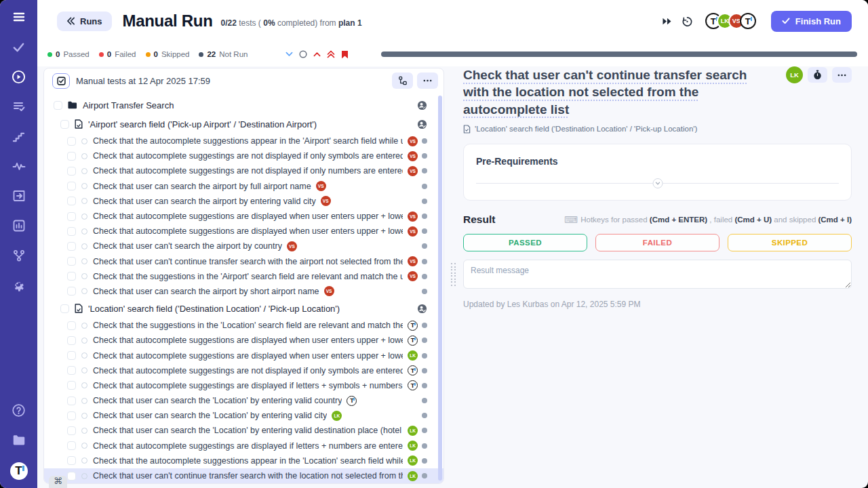 This screenshot has width=868, height=488. What do you see at coordinates (403, 81) in the screenshot?
I see `tree-view-button` at bounding box center [403, 81].